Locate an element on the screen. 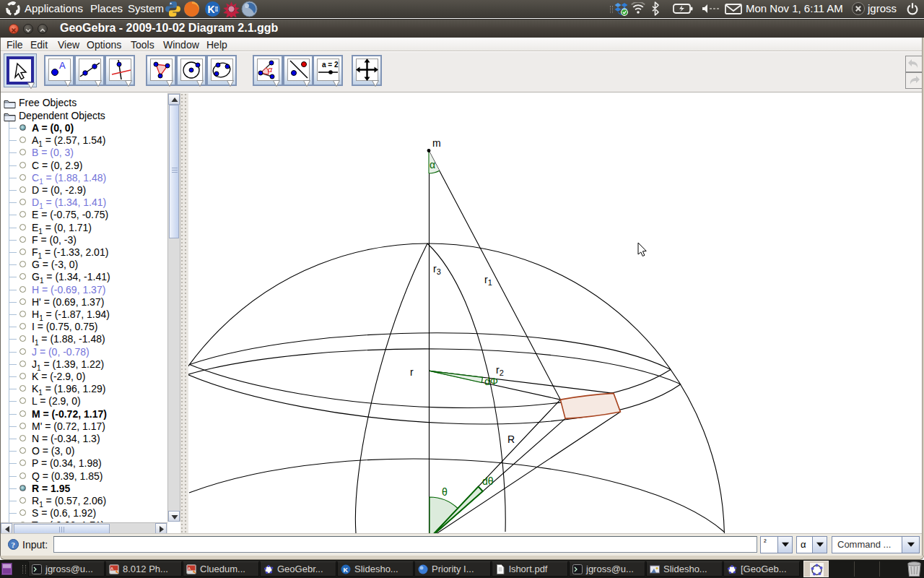  svg-text: dΦ is located at coordinates (491, 381).